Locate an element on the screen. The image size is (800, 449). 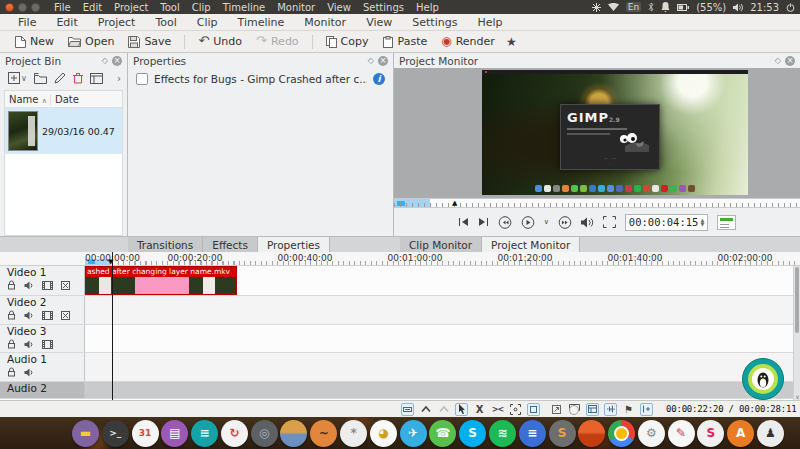
menu-file: File is located at coordinates (27, 22).